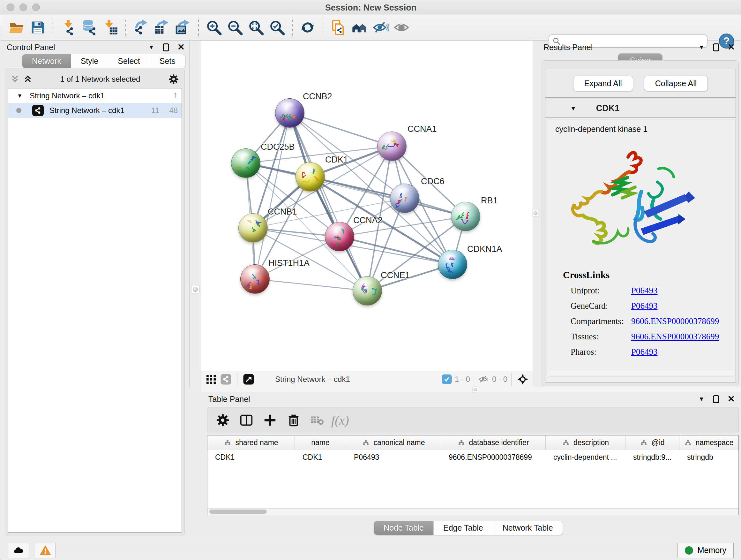 Image resolution: width=741 pixels, height=560 pixels. Describe the element at coordinates (95, 96) in the screenshot. I see `network-tree-row: ▼String Network – cdk11` at that location.